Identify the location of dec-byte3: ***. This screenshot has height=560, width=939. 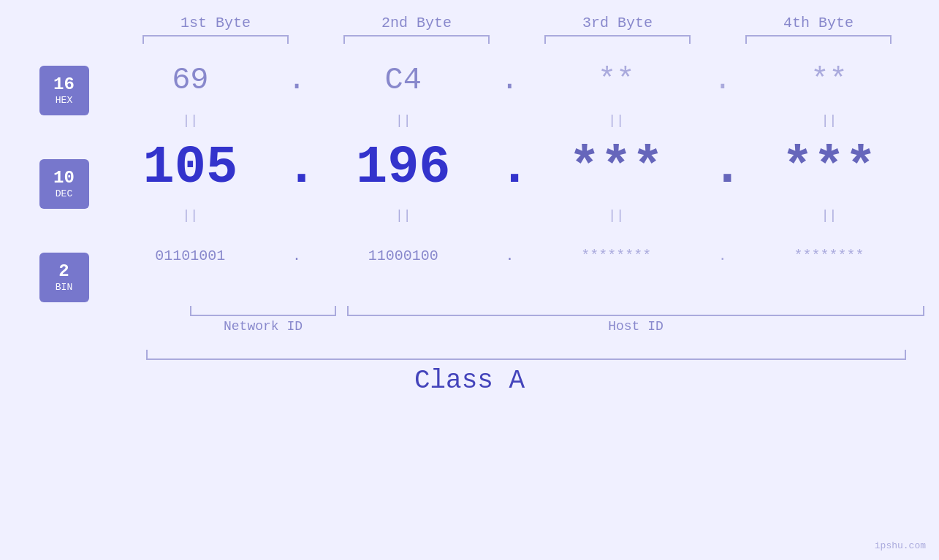
(616, 168).